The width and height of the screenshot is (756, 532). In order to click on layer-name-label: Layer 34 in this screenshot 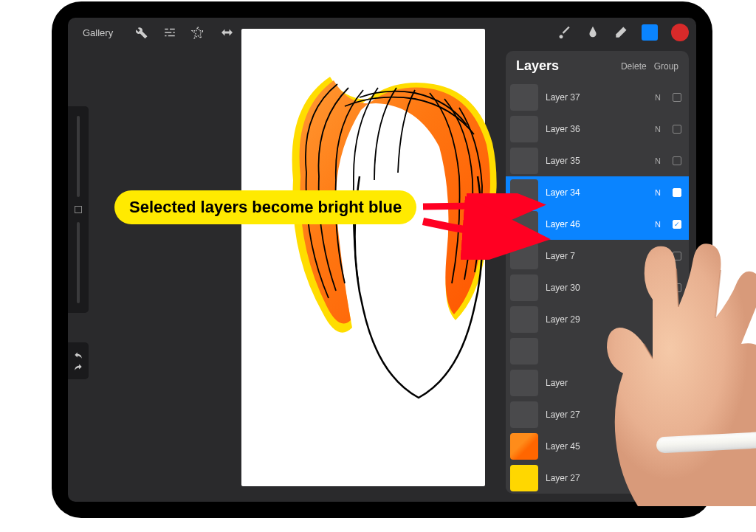, I will do `click(597, 193)`.